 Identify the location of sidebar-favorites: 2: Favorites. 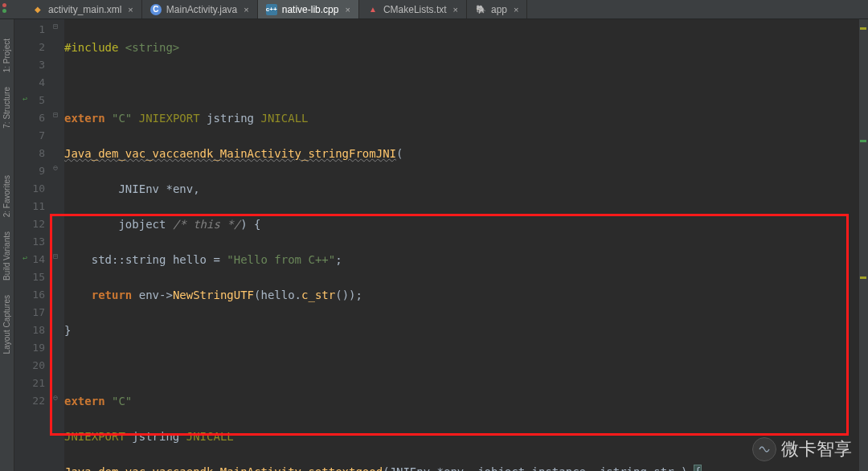
(6, 196).